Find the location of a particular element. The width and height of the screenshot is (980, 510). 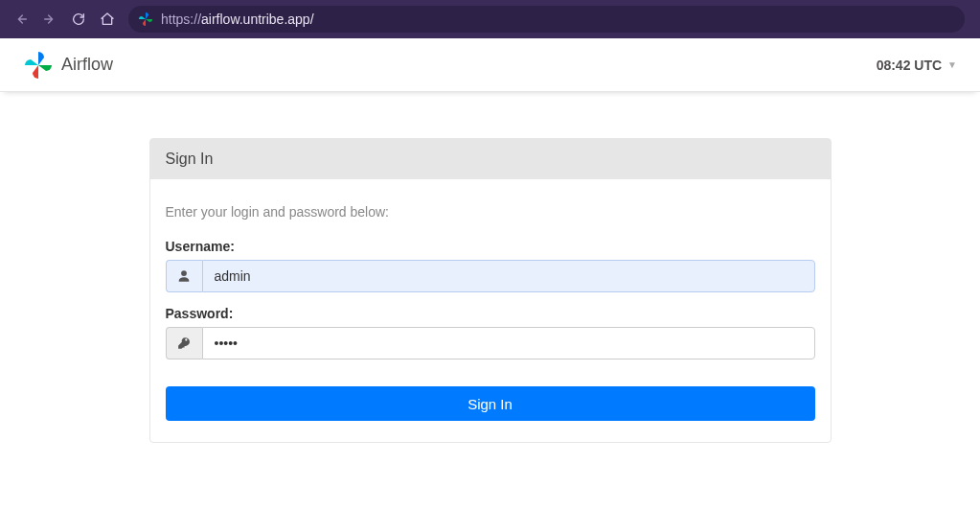

password-input-group is located at coordinates (490, 343).